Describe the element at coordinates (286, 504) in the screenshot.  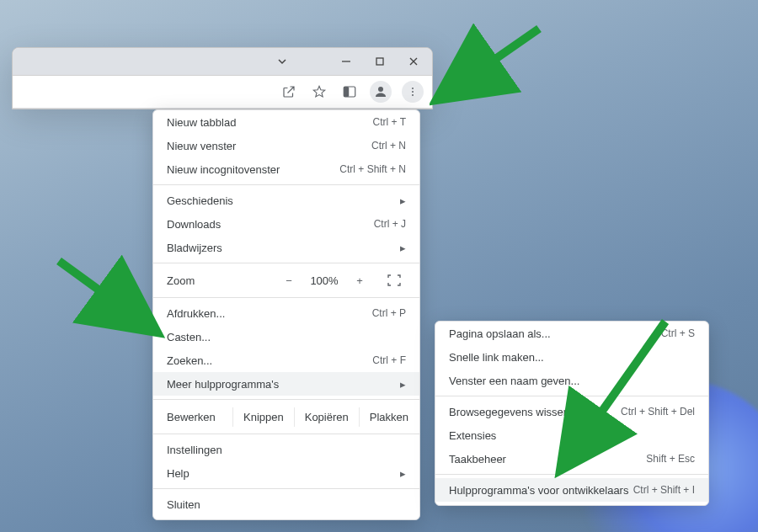
I see `menu-exit: Sluiten` at that location.